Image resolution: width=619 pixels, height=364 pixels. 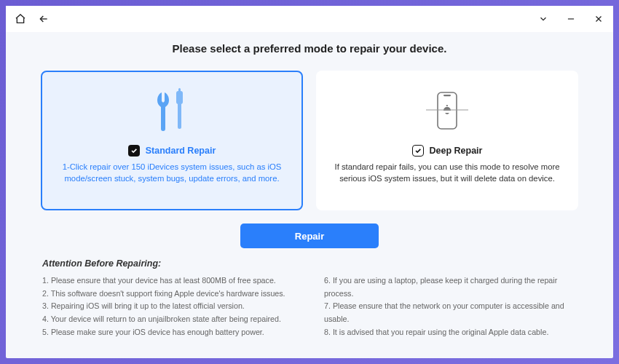 What do you see at coordinates (447, 173) in the screenshot?
I see `deep-repair-desc: If standard repair fails, you can use th…` at bounding box center [447, 173].